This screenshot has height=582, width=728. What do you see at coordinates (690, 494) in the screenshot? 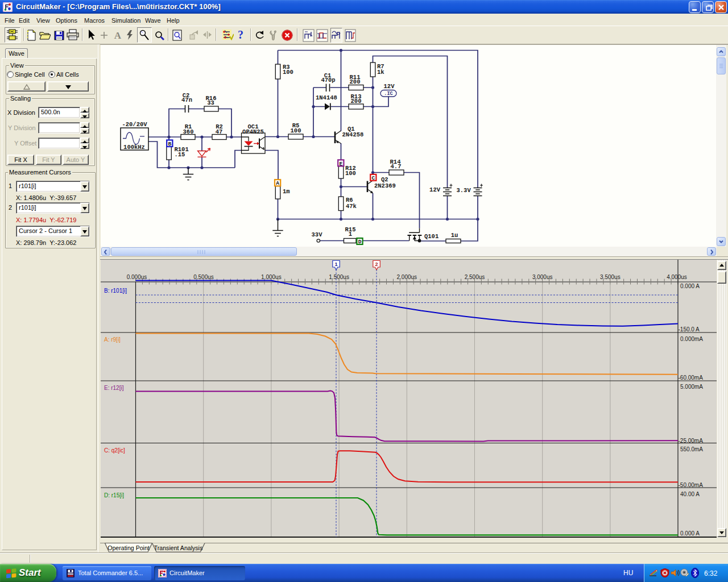
I see `svg-text: 40.00 A` at bounding box center [690, 494].